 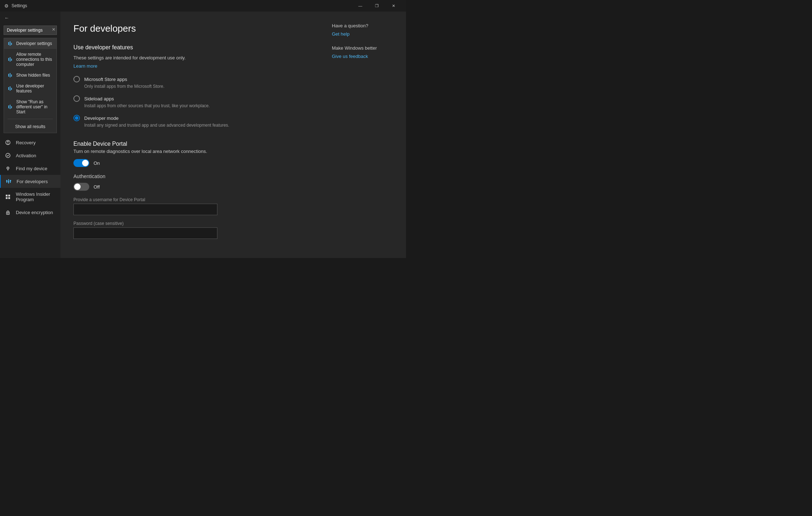 What do you see at coordinates (30, 18) in the screenshot?
I see `back-button: ←` at bounding box center [30, 18].